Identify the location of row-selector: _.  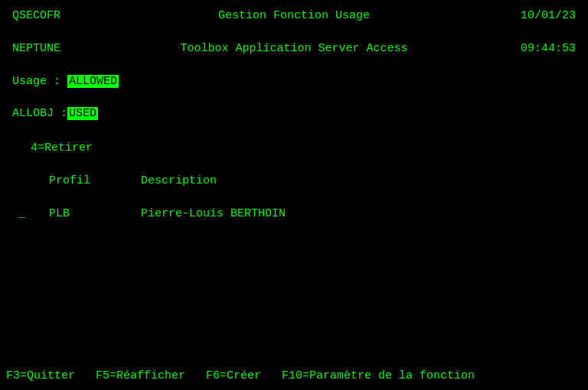
(21, 214).